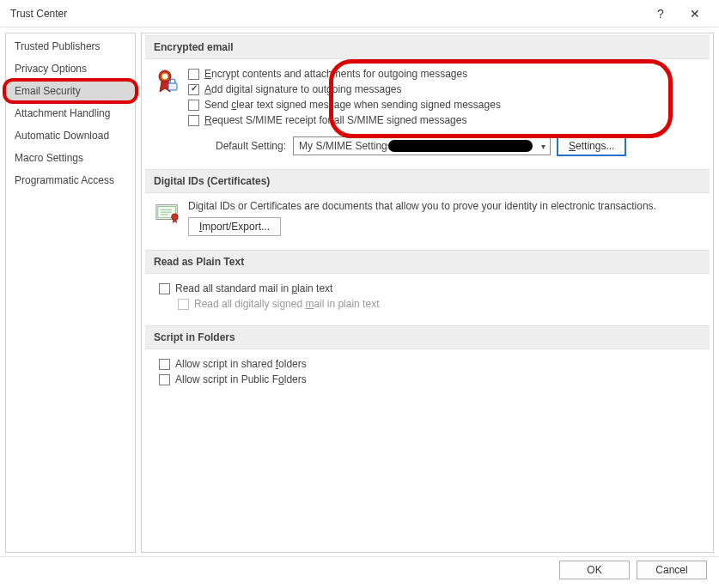 This screenshot has width=719, height=588. Describe the element at coordinates (326, 14) in the screenshot. I see `window-title: Trust Center` at that location.